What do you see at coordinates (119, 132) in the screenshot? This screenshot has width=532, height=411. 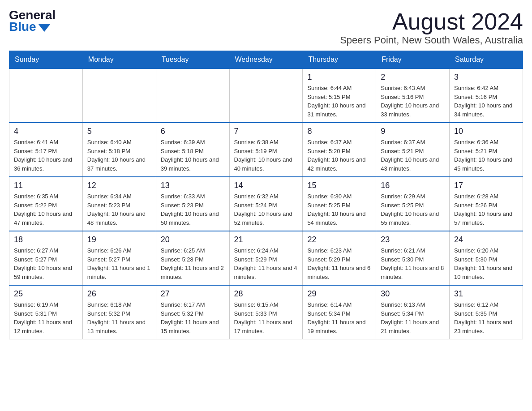 I see `day-number: 5` at bounding box center [119, 132].